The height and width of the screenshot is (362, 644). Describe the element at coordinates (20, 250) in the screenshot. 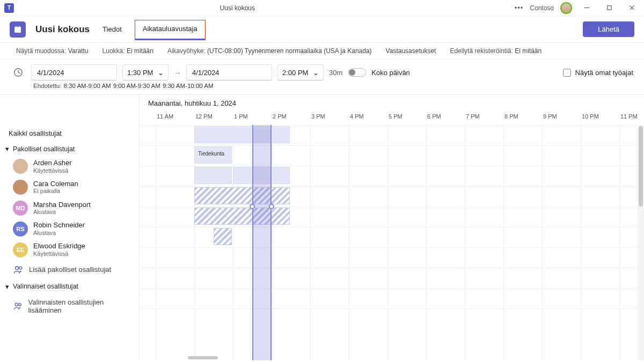

I see `avatar: EE` at that location.